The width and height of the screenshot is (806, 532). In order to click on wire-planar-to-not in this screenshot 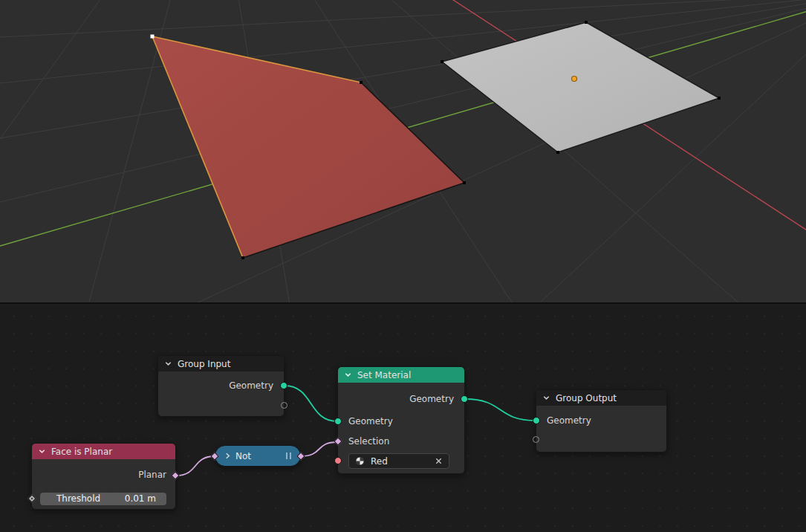, I will do `click(195, 466)`.